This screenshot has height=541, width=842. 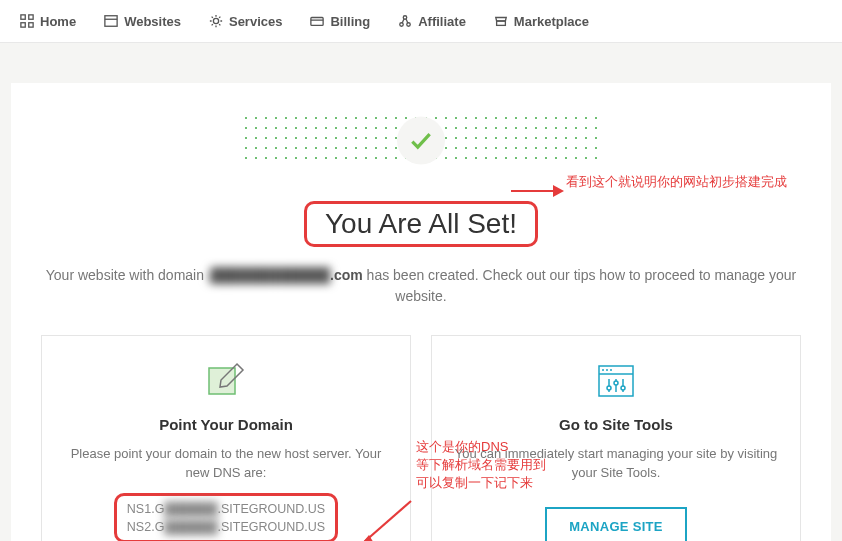 I want to click on check-icon, so click(x=421, y=141).